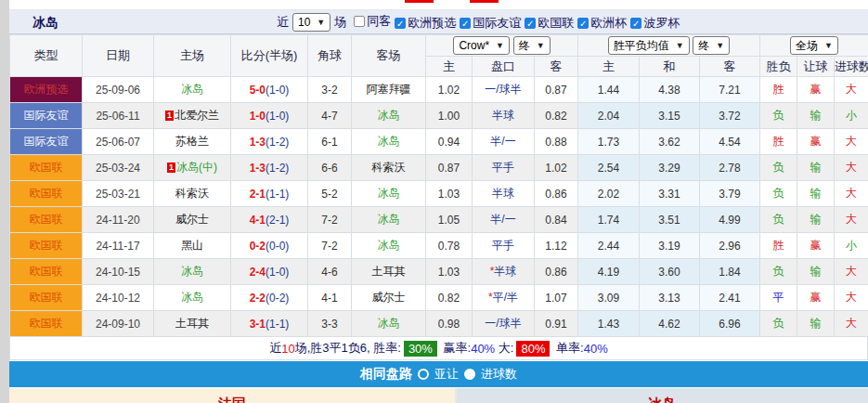  What do you see at coordinates (730, 298) in the screenshot?
I see `odds-away: 2.41` at bounding box center [730, 298].